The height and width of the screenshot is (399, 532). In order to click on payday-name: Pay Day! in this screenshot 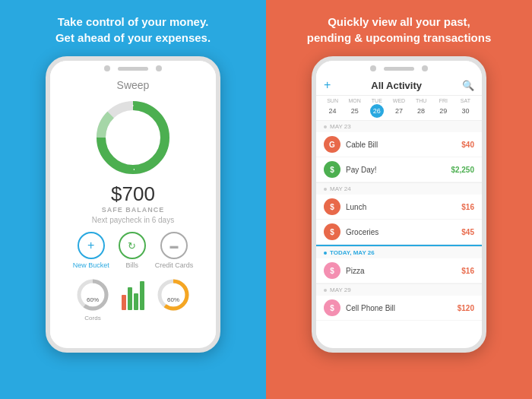, I will do `click(395, 170)`.